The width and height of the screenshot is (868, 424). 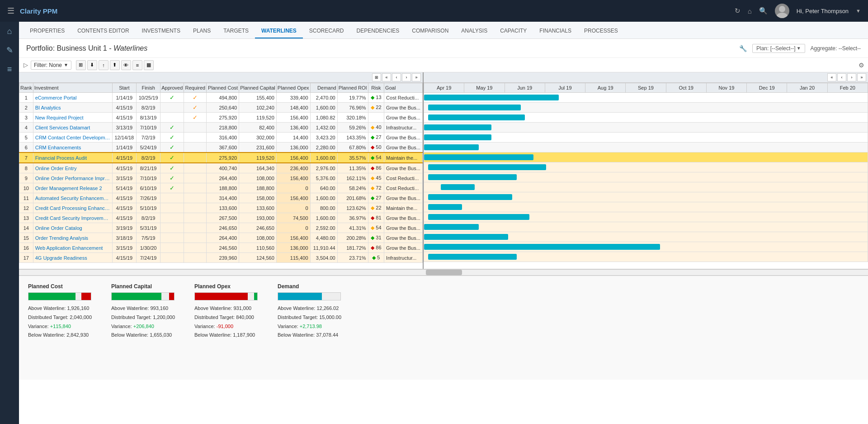 What do you see at coordinates (750, 11) in the screenshot?
I see `home-icon: ⌂` at bounding box center [750, 11].